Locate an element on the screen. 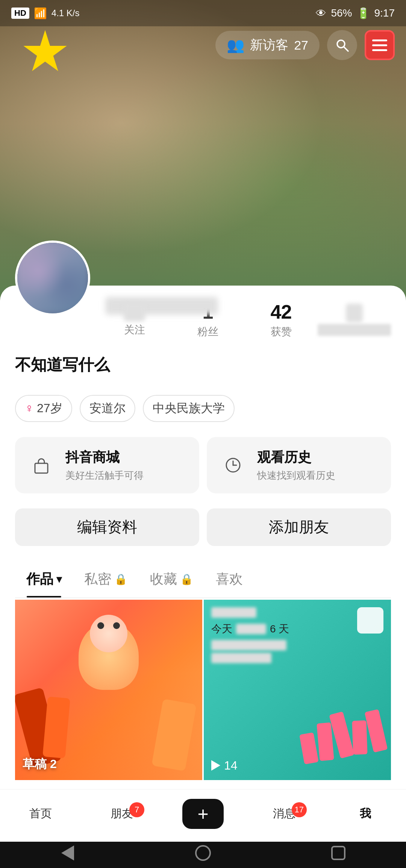 This screenshot has width=406, height=868. battery-icon: 🔋 is located at coordinates (363, 14).